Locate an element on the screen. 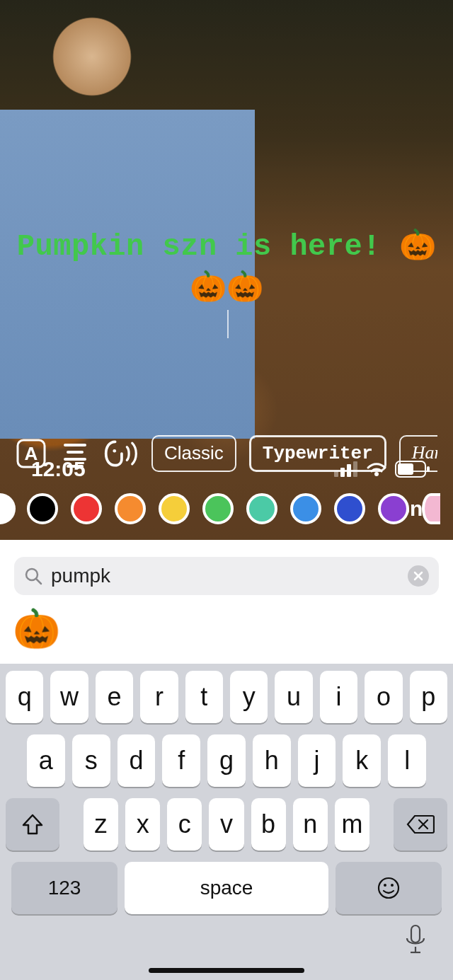  emoji-keyboard-key is located at coordinates (389, 888).